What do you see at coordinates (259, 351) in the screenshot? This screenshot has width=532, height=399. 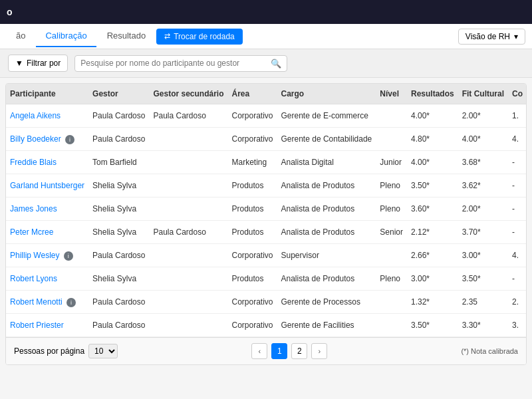 I see `prev-page-button: ‹` at bounding box center [259, 351].